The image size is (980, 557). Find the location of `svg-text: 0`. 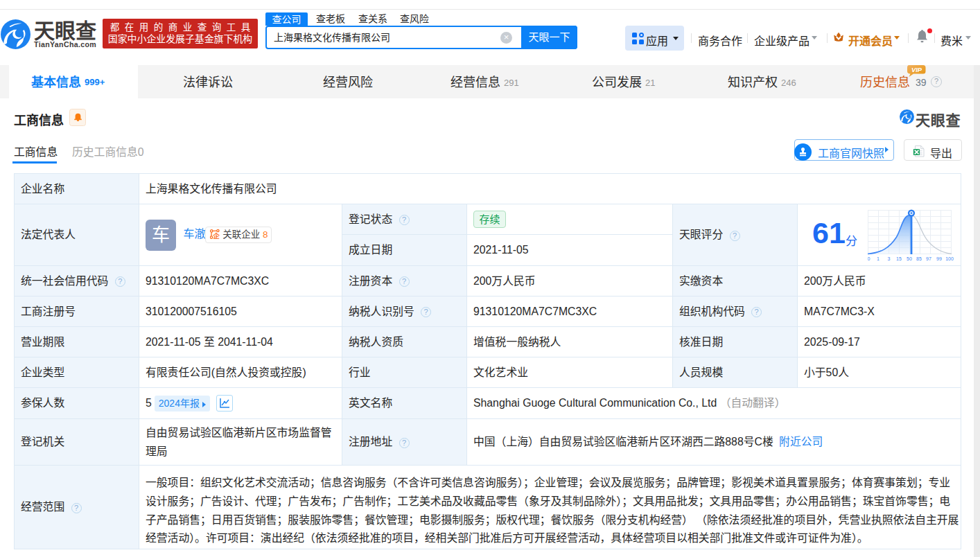

svg-text: 0 is located at coordinates (869, 259).